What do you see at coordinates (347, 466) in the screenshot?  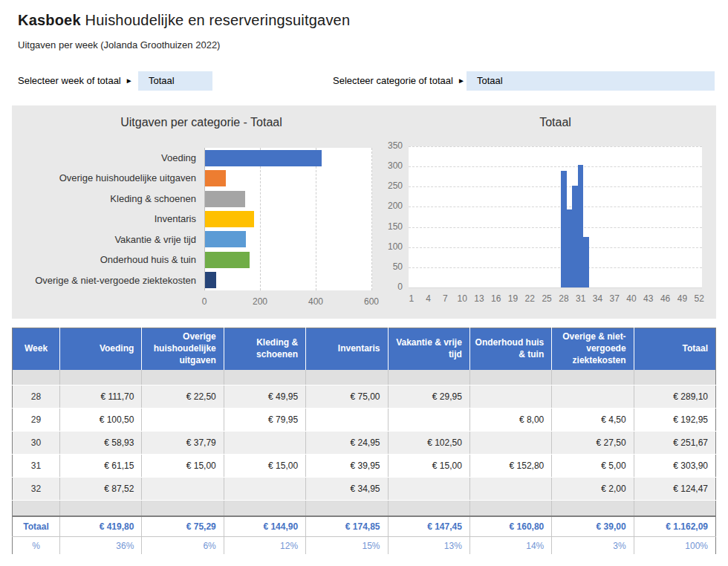 I see `table-row-week-31-cell-4: € 39,95` at bounding box center [347, 466].